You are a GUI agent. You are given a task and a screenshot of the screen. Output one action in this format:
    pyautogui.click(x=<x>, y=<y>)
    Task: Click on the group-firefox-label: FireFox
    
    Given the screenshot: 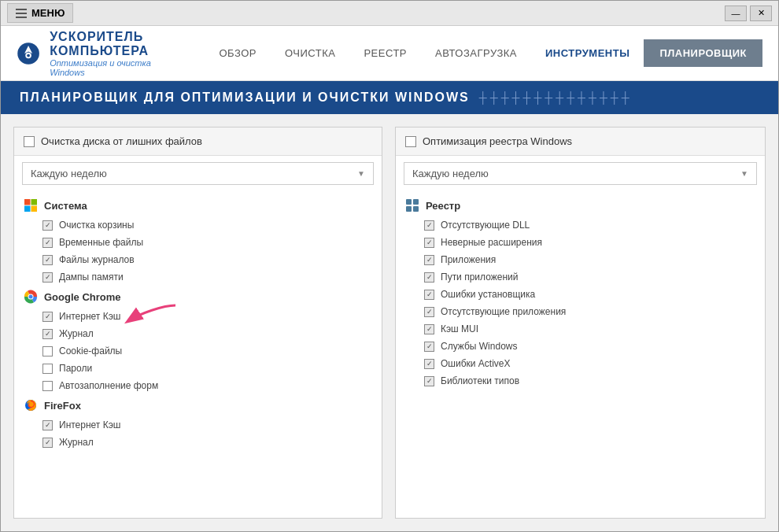 What is the action you would take?
    pyautogui.click(x=63, y=406)
    